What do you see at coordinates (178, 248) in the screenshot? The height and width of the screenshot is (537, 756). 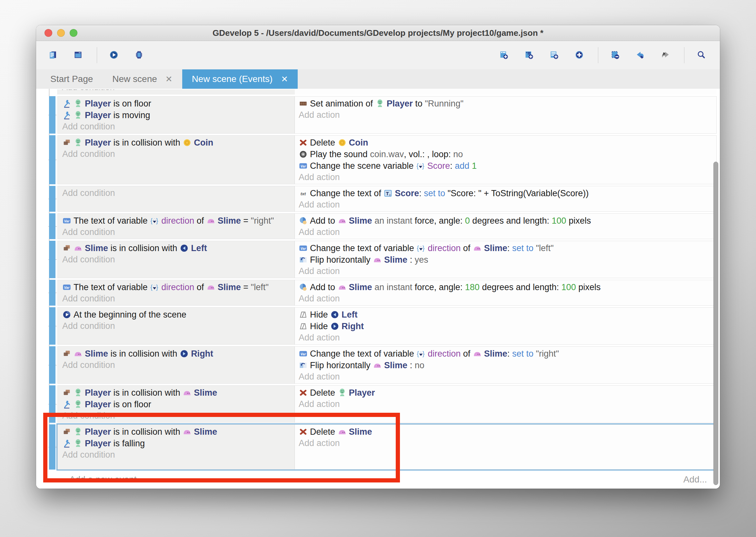 I see `condition: Slime is in collision with Left` at bounding box center [178, 248].